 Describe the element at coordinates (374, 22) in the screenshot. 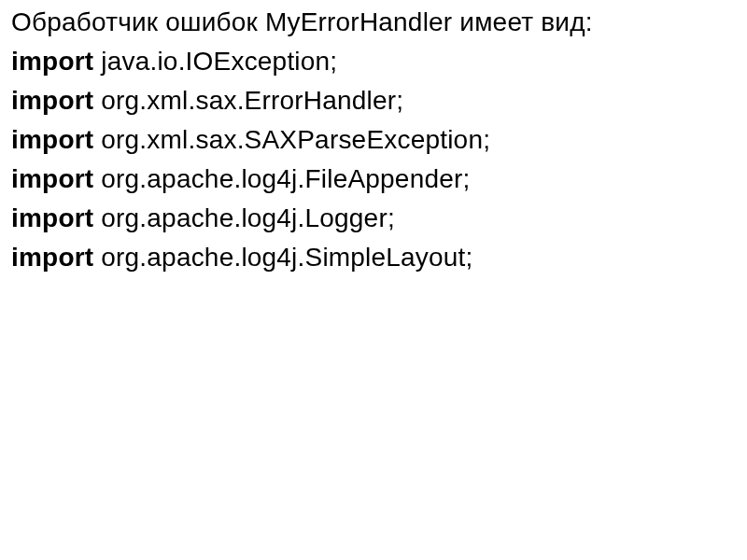

I see `page-title: Обработчик ошибок MyErrorHandler имеет в…` at that location.